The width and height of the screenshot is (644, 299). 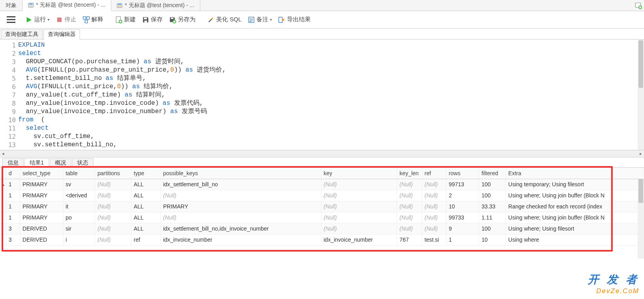 What do you see at coordinates (462, 229) in the screenshot?
I see `table-cell: 9` at bounding box center [462, 229].